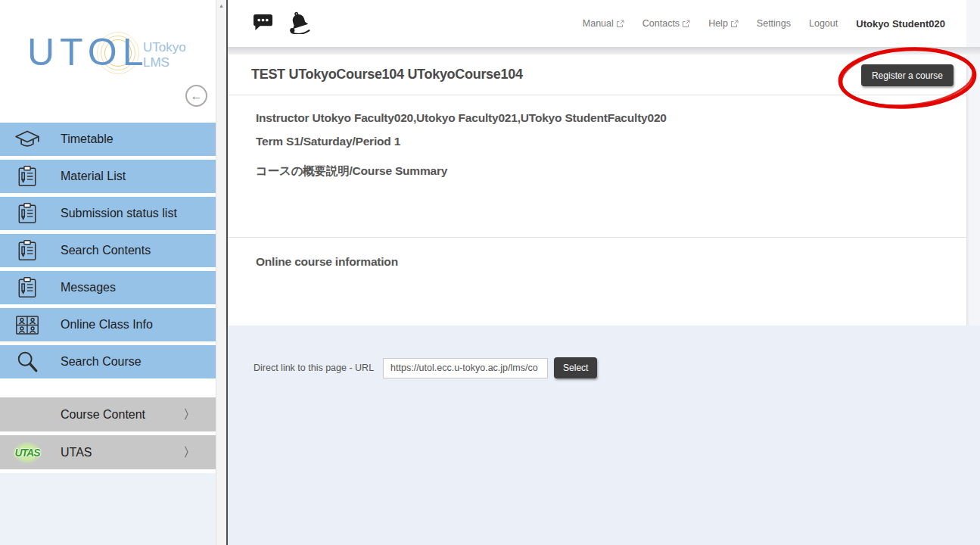 The height and width of the screenshot is (545, 980). What do you see at coordinates (604, 23) in the screenshot?
I see `manual-link: Manual` at bounding box center [604, 23].